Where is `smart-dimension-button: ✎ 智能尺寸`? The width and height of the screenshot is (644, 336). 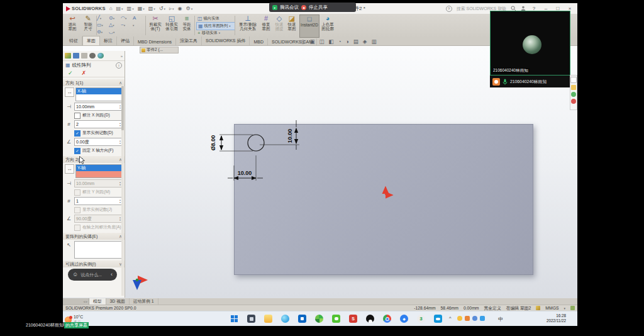
smart-dimension-button: ✎ 智能尺寸 is located at coordinates (88, 25).